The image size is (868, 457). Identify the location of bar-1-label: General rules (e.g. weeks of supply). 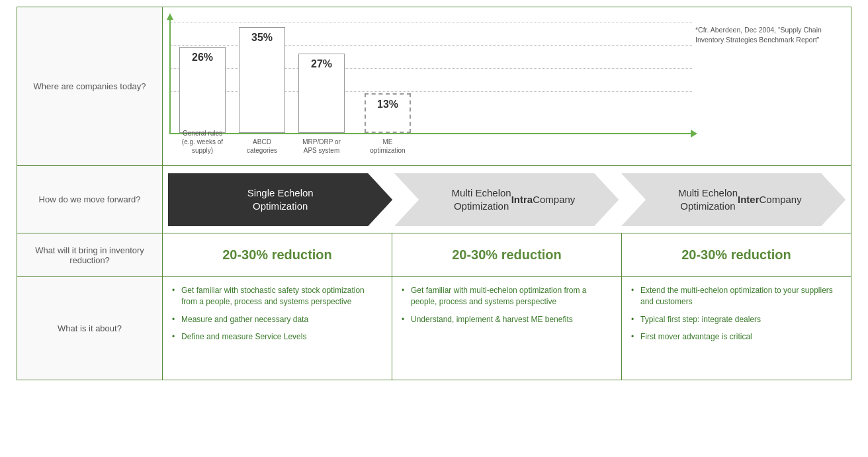
(202, 142).